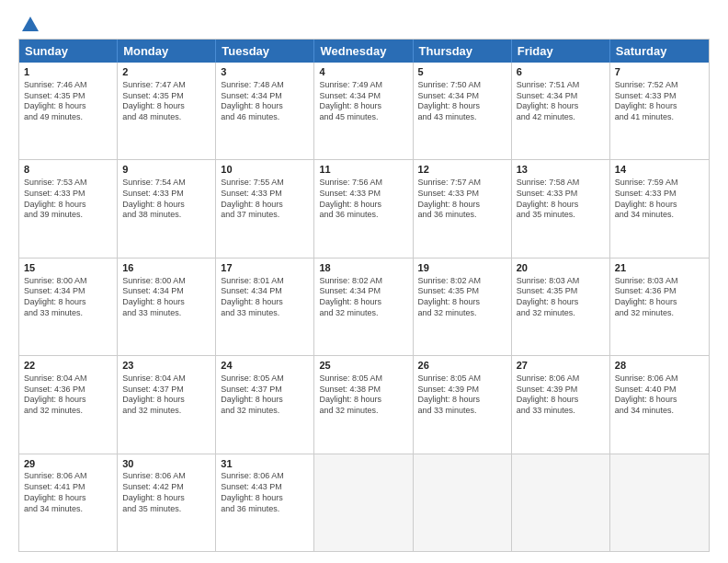 The image size is (728, 563). What do you see at coordinates (167, 52) in the screenshot?
I see `header-day-monday: Monday` at bounding box center [167, 52].